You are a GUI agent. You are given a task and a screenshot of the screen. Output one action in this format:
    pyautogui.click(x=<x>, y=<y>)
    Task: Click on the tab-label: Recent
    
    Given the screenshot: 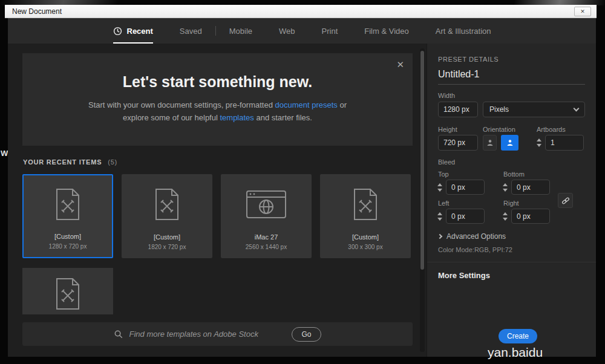 What is the action you would take?
    pyautogui.click(x=140, y=31)
    